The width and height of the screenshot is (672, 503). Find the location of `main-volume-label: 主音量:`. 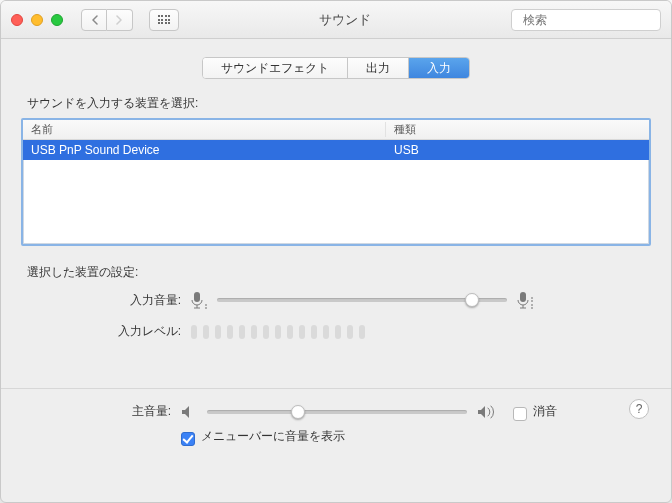

main-volume-label: 主音量: is located at coordinates (101, 412).